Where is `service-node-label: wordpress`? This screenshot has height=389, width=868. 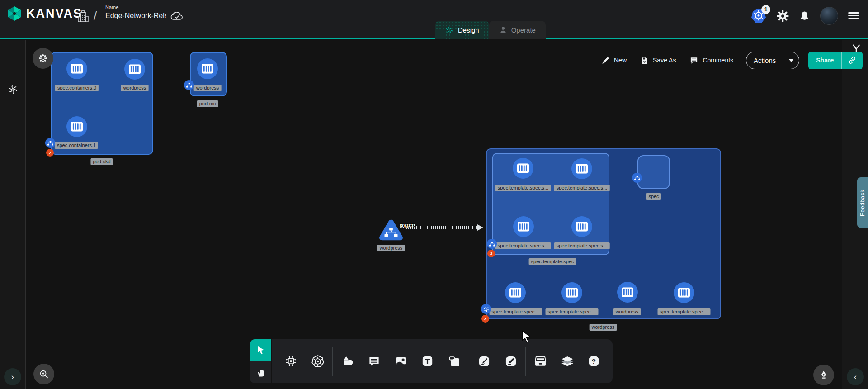
service-node-label: wordpress is located at coordinates (392, 248).